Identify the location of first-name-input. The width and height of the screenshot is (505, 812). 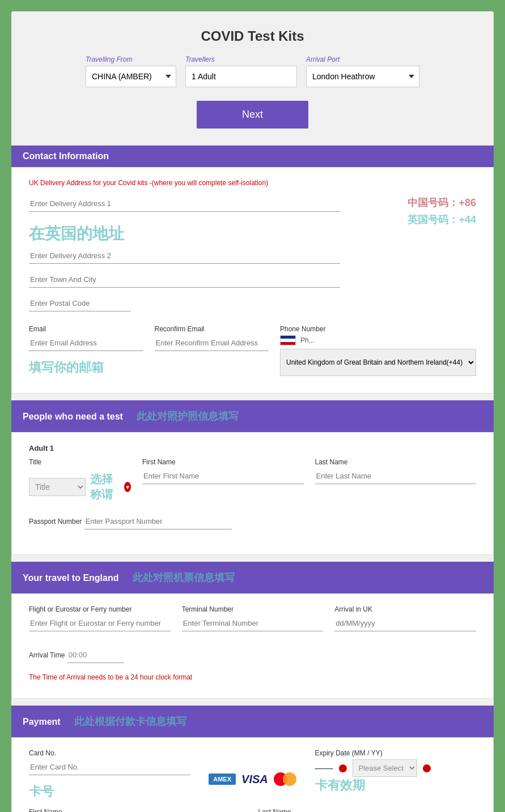
(223, 476).